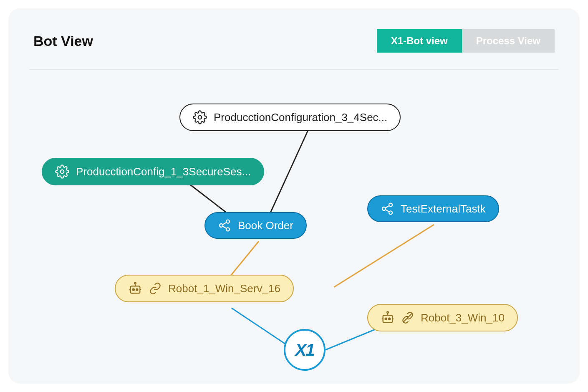  Describe the element at coordinates (408, 318) in the screenshot. I see `unlink-icon` at that location.